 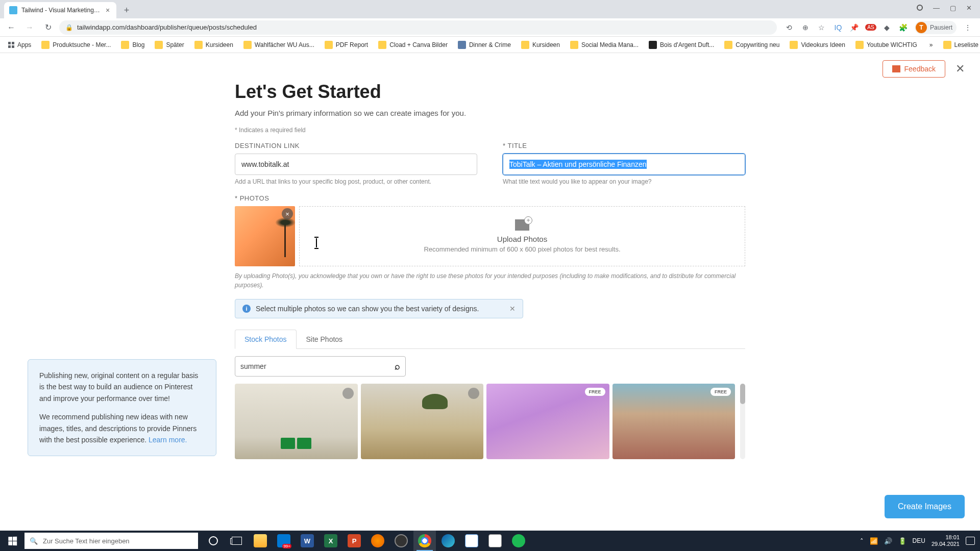 I want to click on bookmark-item: Bois d'Argent Duft..., so click(x=681, y=45).